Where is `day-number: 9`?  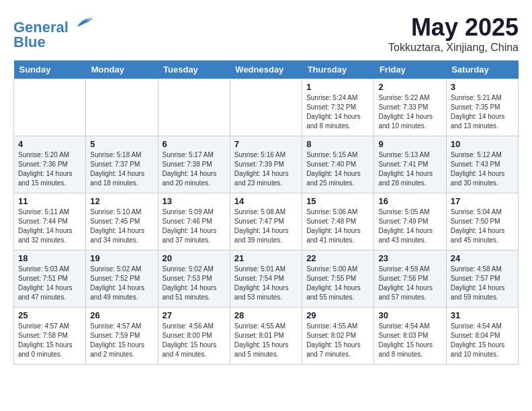
day-number: 9 is located at coordinates (410, 144).